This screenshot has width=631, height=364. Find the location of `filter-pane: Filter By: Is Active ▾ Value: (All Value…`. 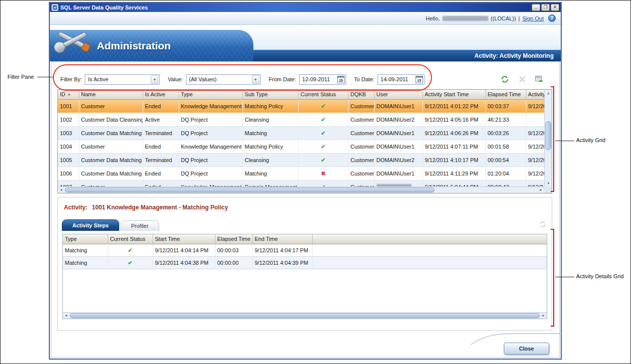

filter-pane: Filter By: Is Active ▾ Value: (All Value… is located at coordinates (307, 79).